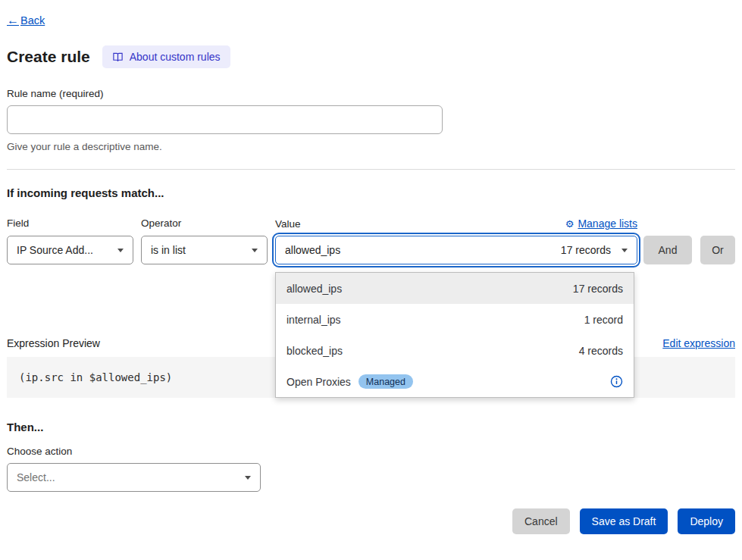 The height and width of the screenshot is (560, 742). I want to click on list-option-name: Open Proxies, so click(318, 382).